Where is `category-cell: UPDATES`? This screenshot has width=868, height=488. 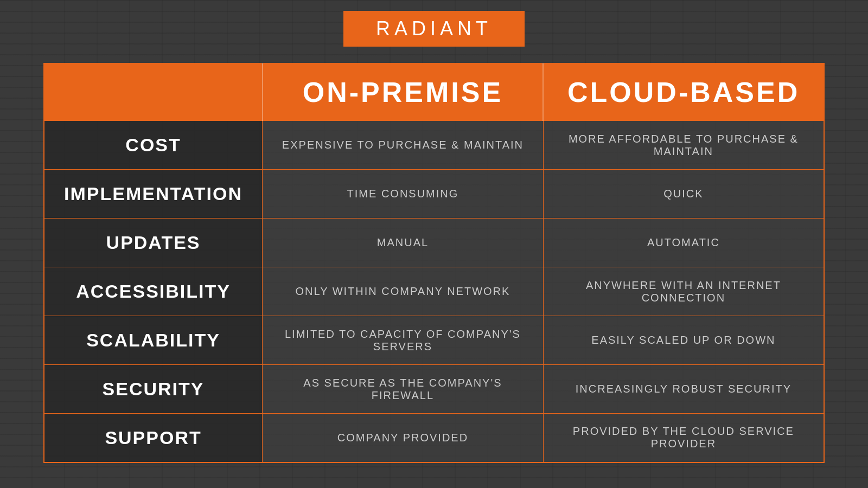
category-cell: UPDATES is located at coordinates (153, 243).